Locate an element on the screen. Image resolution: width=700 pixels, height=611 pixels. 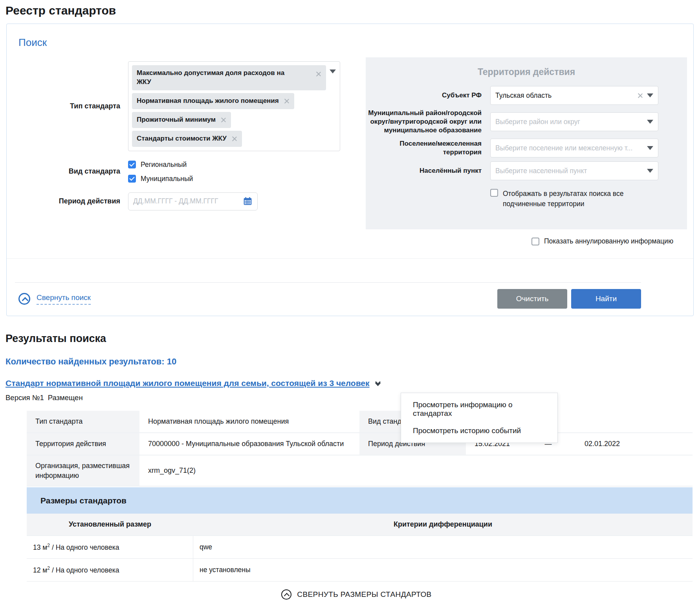
double-chevron-down-icon is located at coordinates (378, 382).